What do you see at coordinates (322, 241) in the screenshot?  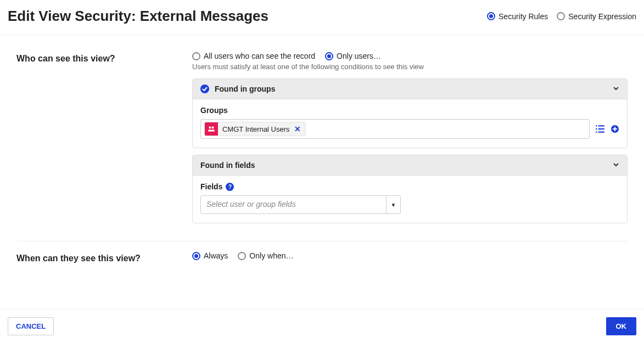 I see `divider` at bounding box center [322, 241].